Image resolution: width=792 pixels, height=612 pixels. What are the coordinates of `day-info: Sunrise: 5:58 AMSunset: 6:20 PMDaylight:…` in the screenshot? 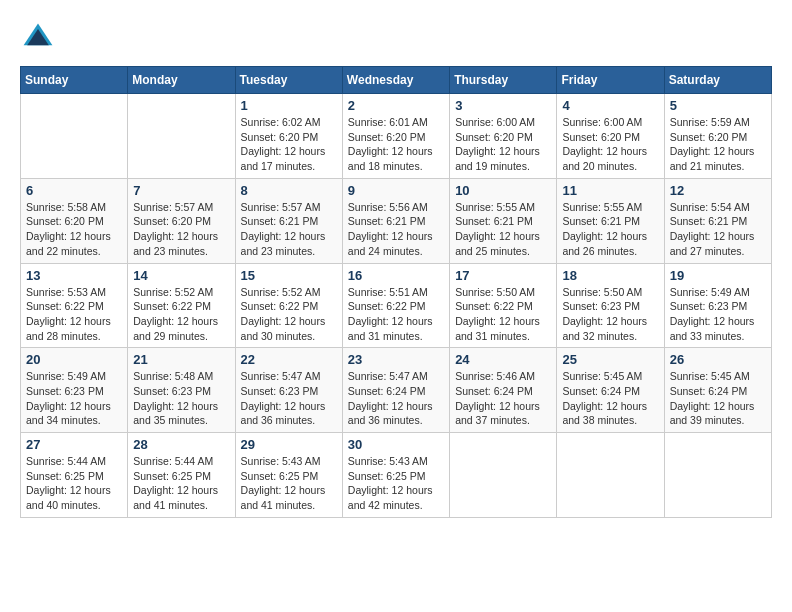 It's located at (74, 230).